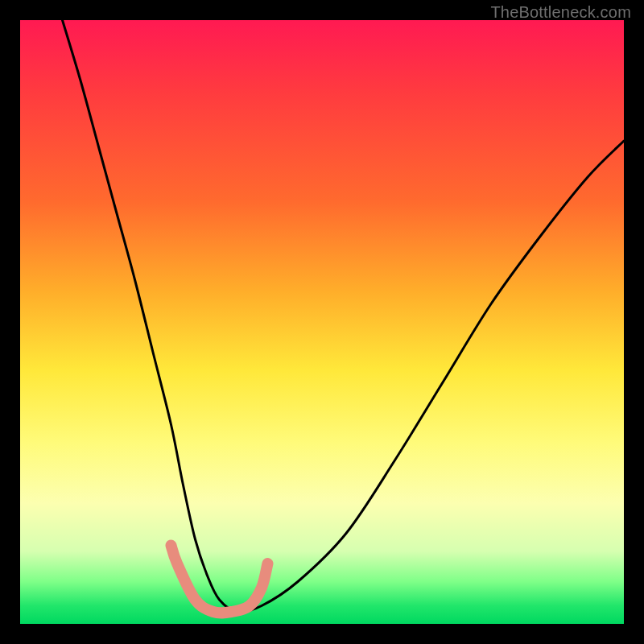 The image size is (644, 644). What do you see at coordinates (220, 580) in the screenshot?
I see `bottleneck-range-markers` at bounding box center [220, 580].